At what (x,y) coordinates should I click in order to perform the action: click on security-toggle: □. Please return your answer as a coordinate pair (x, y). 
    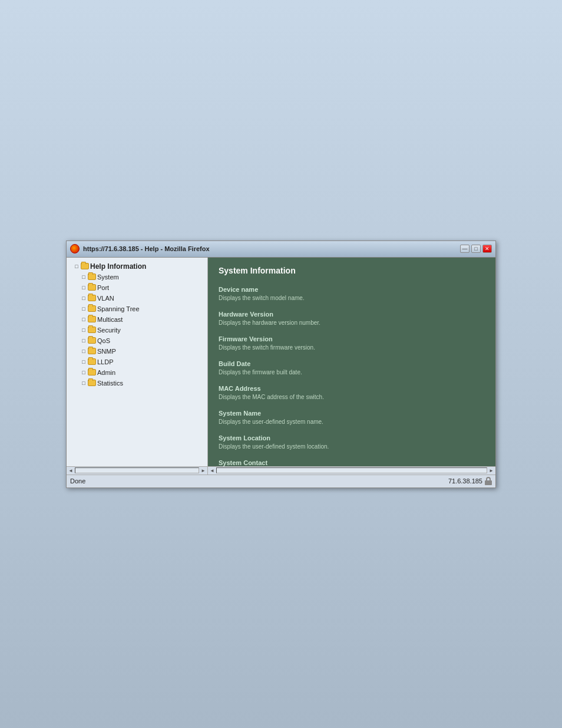
    Looking at the image, I should click on (84, 330).